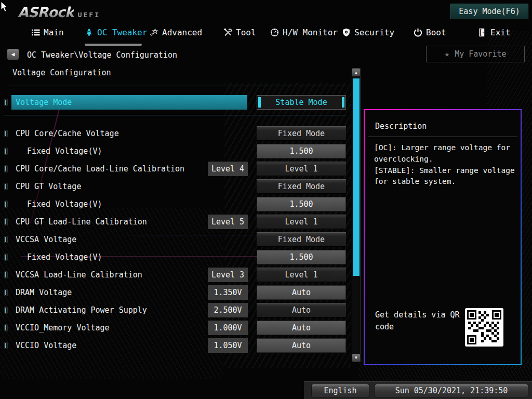 This screenshot has height=399, width=532. Describe the element at coordinates (175, 292) in the screenshot. I see `settings-row: DRAM Voltage 1.350V Auto` at that location.